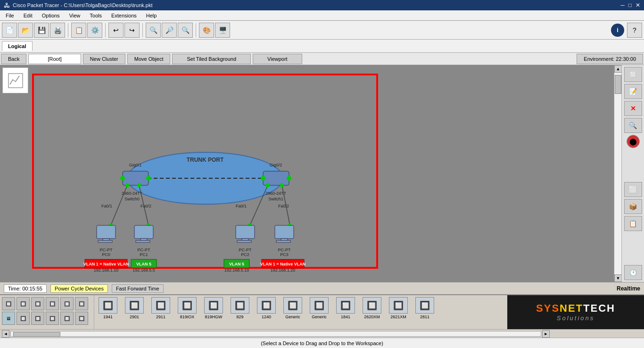 The height and width of the screenshot is (348, 644). Describe the element at coordinates (7, 6) in the screenshot. I see `app-icon: 🖧` at that location.